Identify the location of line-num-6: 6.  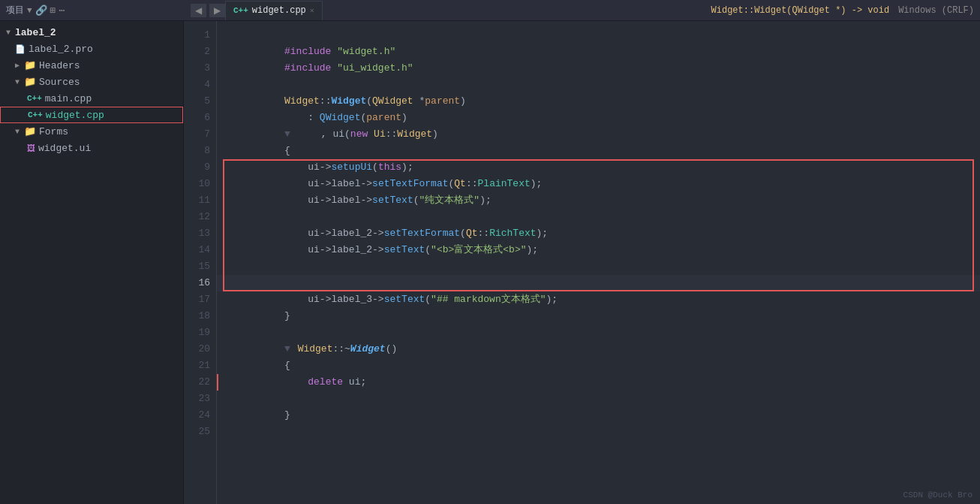
(200, 118).